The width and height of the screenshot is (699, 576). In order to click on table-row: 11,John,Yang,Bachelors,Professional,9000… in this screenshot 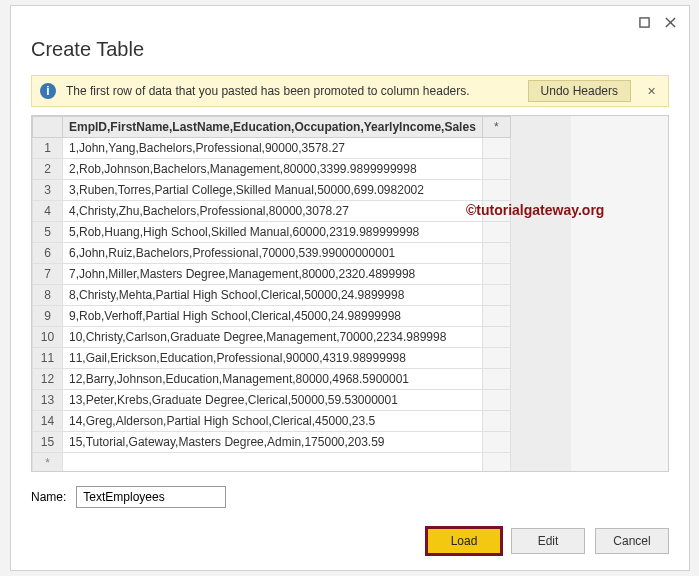, I will do `click(272, 148)`.